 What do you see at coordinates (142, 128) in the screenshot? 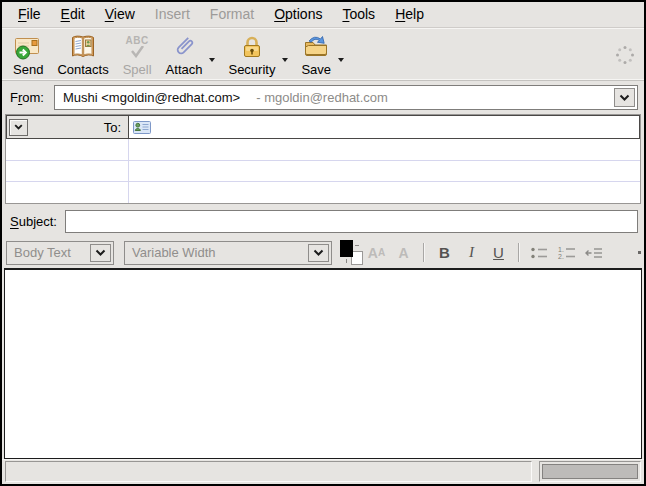
I see `contact-card-icon` at bounding box center [142, 128].